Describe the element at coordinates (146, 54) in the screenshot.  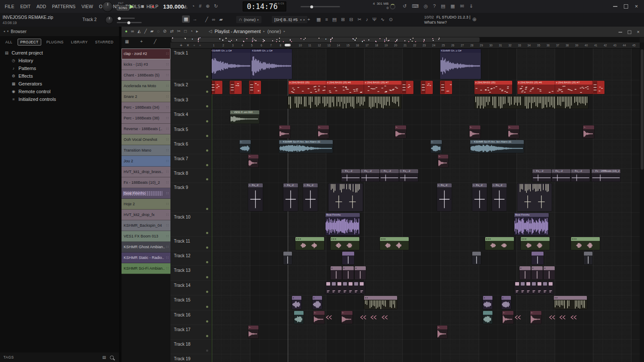
I see `pattern-clap-zord-2: clap - zord #2∷` at that location.